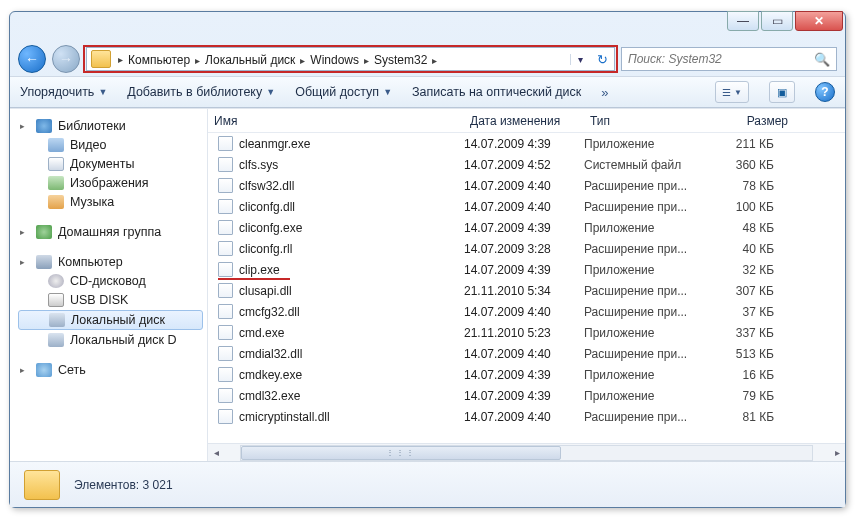  Describe the element at coordinates (526, 332) in the screenshot. I see `file-row: cmd.exe21.11.2010 5:23Приложение337 КБ` at that location.